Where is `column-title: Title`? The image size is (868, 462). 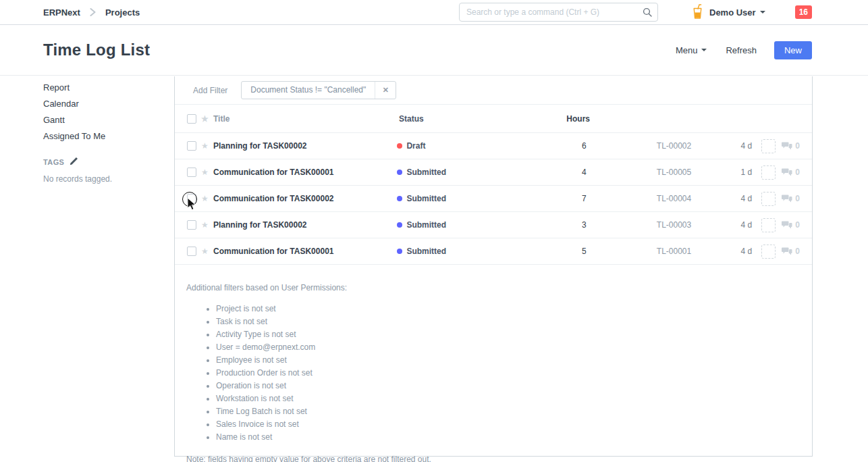
column-title: Title is located at coordinates (306, 119).